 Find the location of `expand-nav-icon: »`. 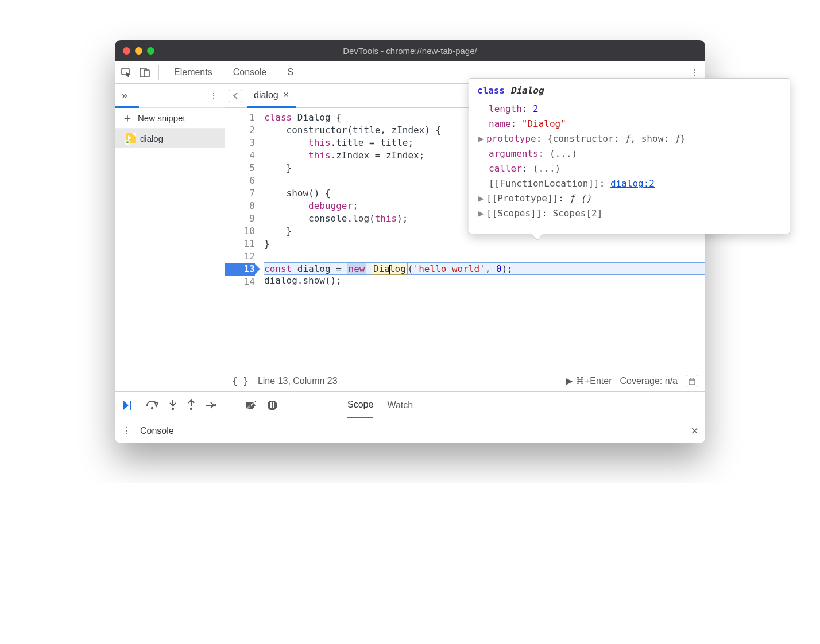

expand-nav-icon: » is located at coordinates (125, 95).